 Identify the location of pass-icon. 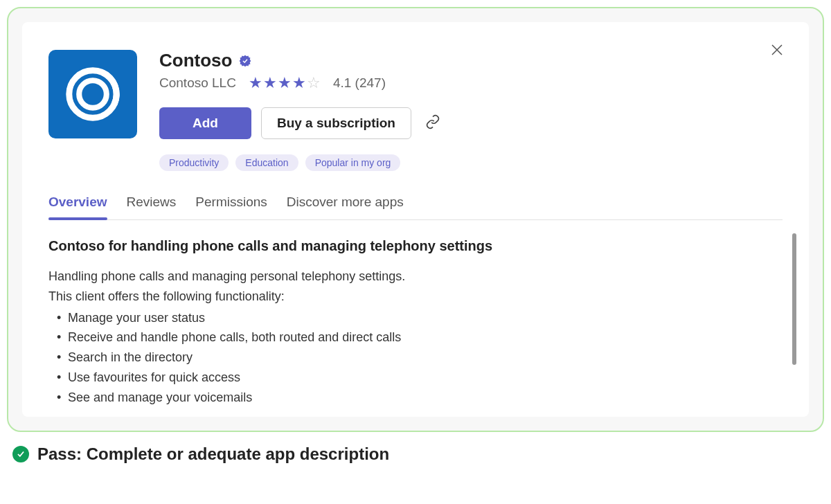
(21, 454).